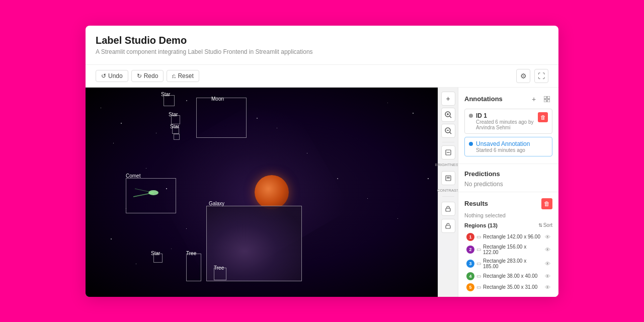 The width and height of the screenshot is (644, 322). Describe the element at coordinates (508, 245) in the screenshot. I see `results-section: Results 🗑 Nothing selected Regions (13) …` at that location.